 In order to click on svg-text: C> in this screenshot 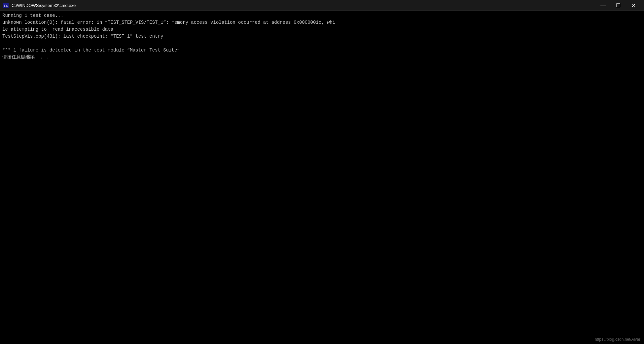, I will do `click(6, 6)`.